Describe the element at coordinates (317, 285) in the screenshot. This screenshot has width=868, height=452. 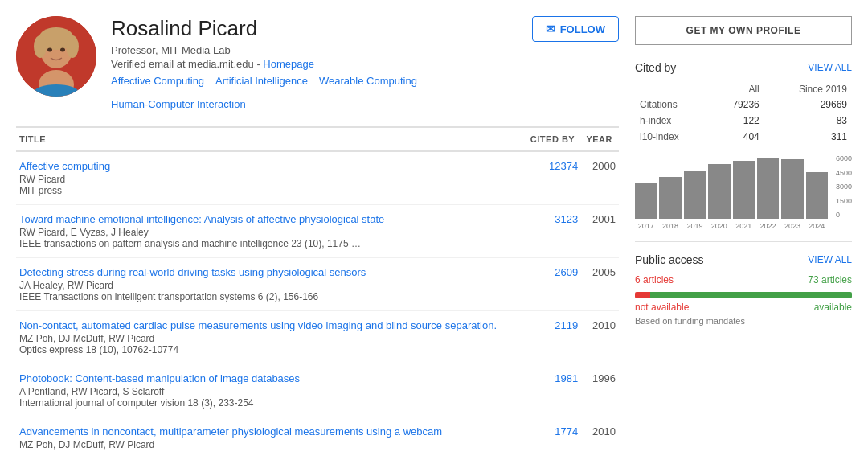
I see `table-row: Detecting stress during real-world drivi…` at that location.